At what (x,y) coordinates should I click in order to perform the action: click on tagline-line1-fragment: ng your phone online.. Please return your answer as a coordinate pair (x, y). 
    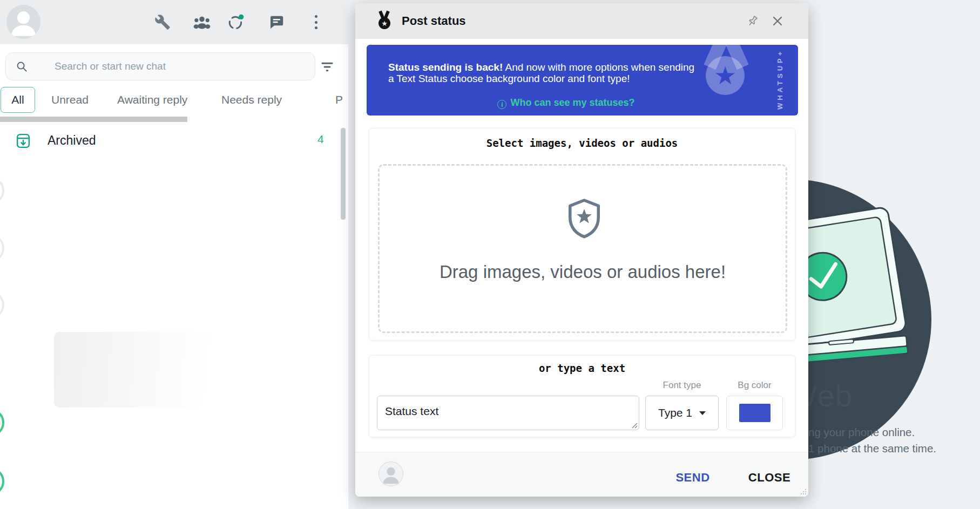
    Looking at the image, I should click on (862, 432).